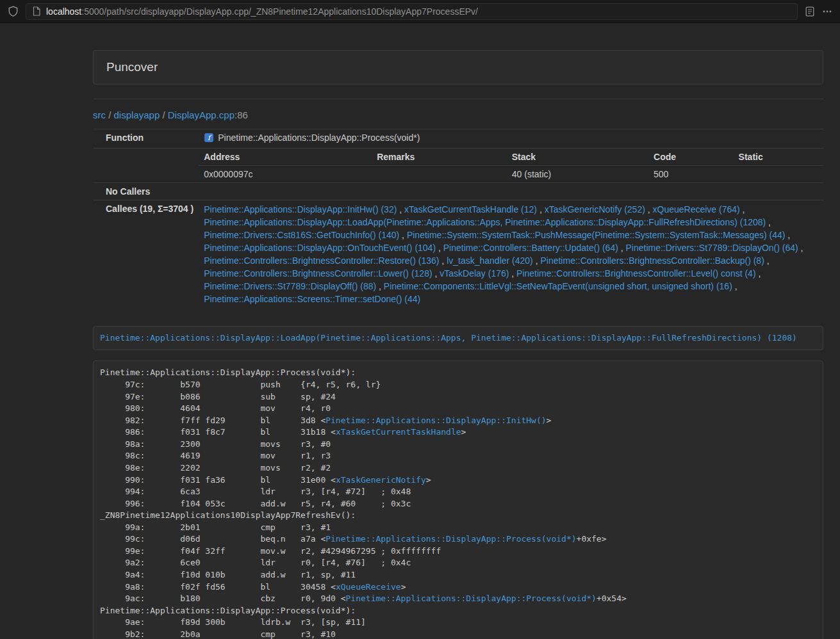  I want to click on function-cell: f Pinetime::Applications::DisplayApp::Pr…, so click(511, 139).